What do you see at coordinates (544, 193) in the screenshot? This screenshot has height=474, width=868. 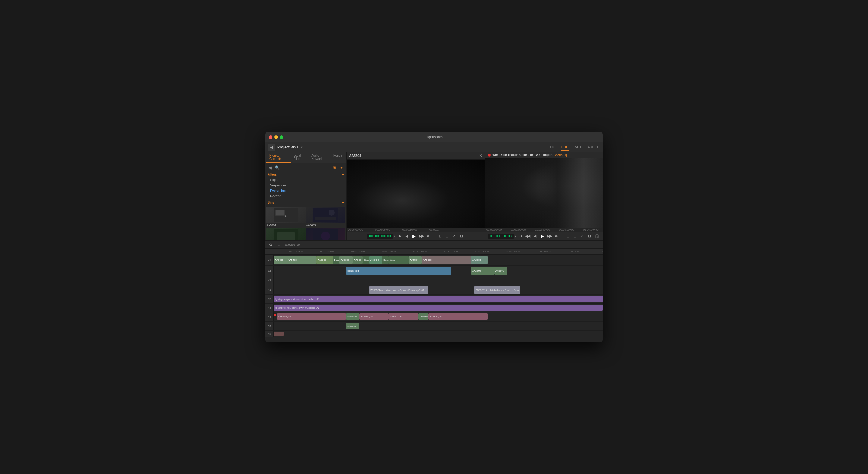 I see `program-monitor-viewport` at bounding box center [544, 193].